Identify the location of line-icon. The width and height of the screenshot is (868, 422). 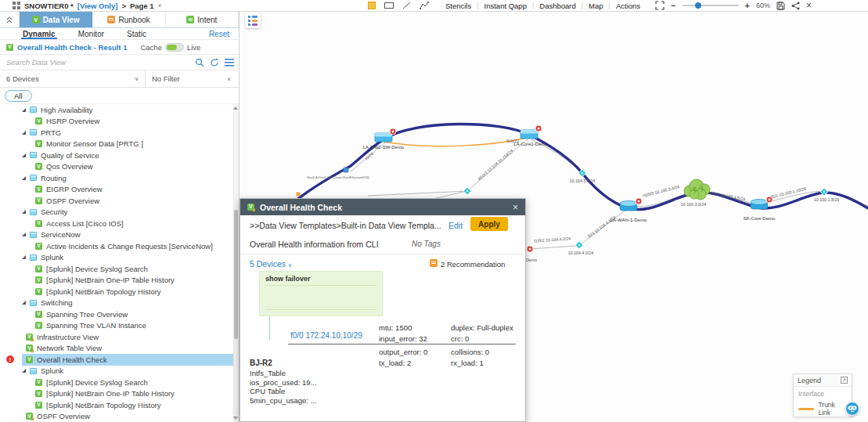
(407, 5).